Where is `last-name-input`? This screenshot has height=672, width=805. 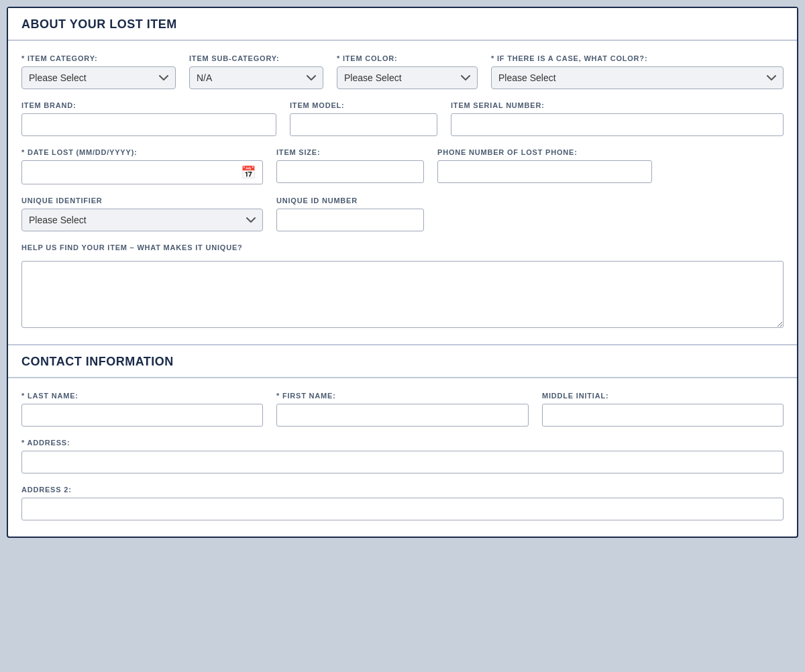
last-name-input is located at coordinates (142, 415).